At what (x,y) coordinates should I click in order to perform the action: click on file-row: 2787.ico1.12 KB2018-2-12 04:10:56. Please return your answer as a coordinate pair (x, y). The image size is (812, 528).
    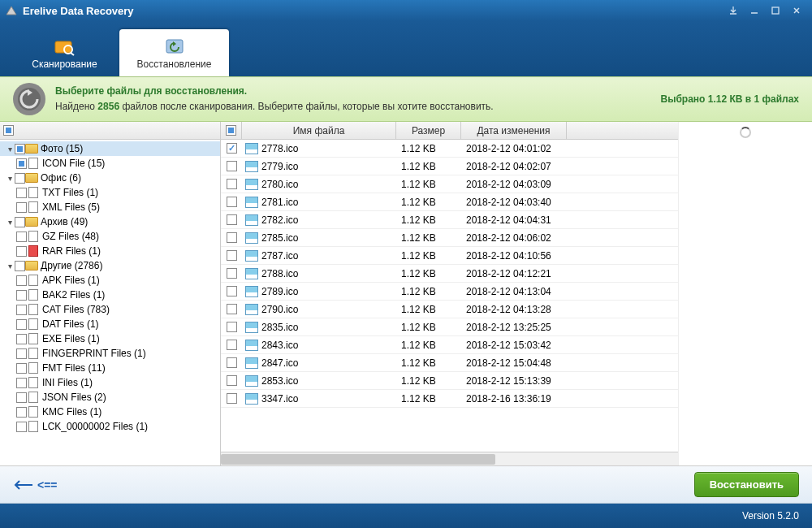
    Looking at the image, I should click on (450, 256).